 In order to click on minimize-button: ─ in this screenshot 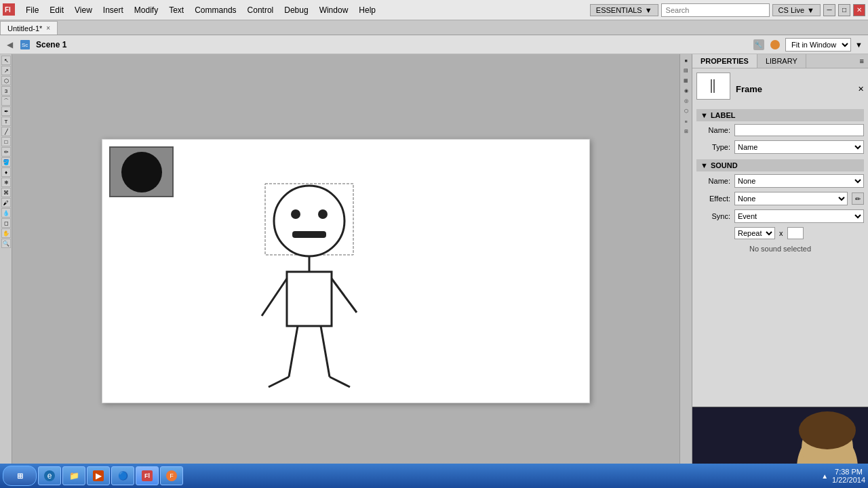, I will do `click(829, 10)`.